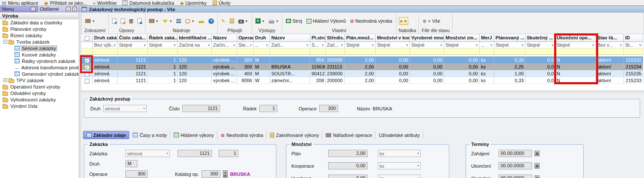  I want to click on sidebar-item-adresn-transformace-prodej: ↔Adresná transformace prodej, so click(39, 68).